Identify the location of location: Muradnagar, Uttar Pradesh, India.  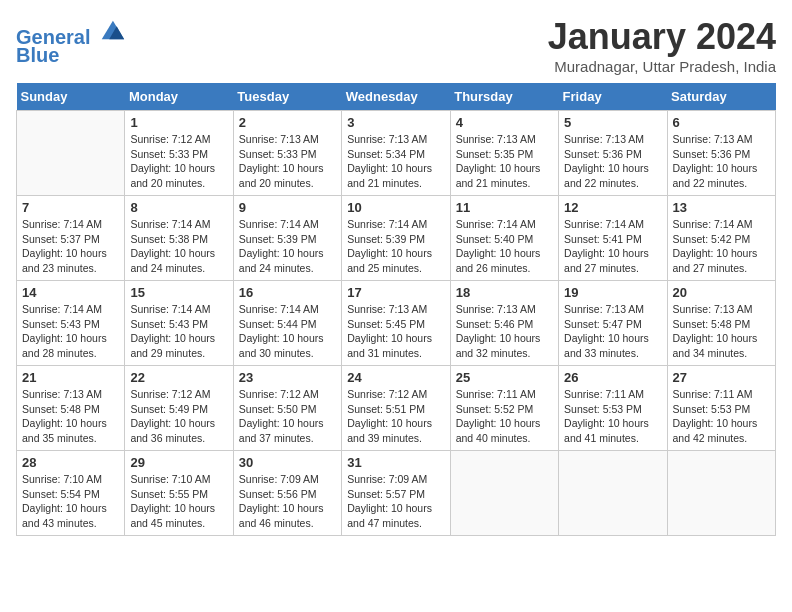
(662, 66).